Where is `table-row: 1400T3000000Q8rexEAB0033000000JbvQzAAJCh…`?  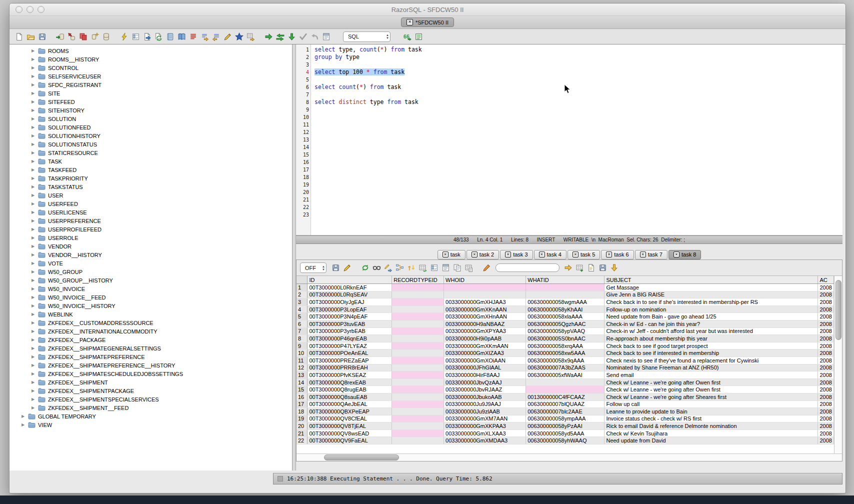
table-row: 1400T3000000Q8rexEAB0033000000JbvQzAAJCh… is located at coordinates (565, 382).